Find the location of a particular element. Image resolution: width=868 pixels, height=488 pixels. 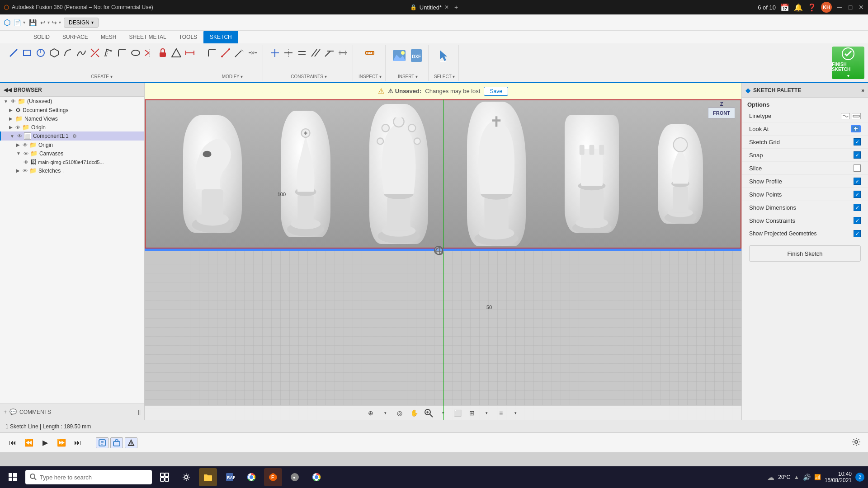

user-avatar: KH is located at coordinates (826, 7).